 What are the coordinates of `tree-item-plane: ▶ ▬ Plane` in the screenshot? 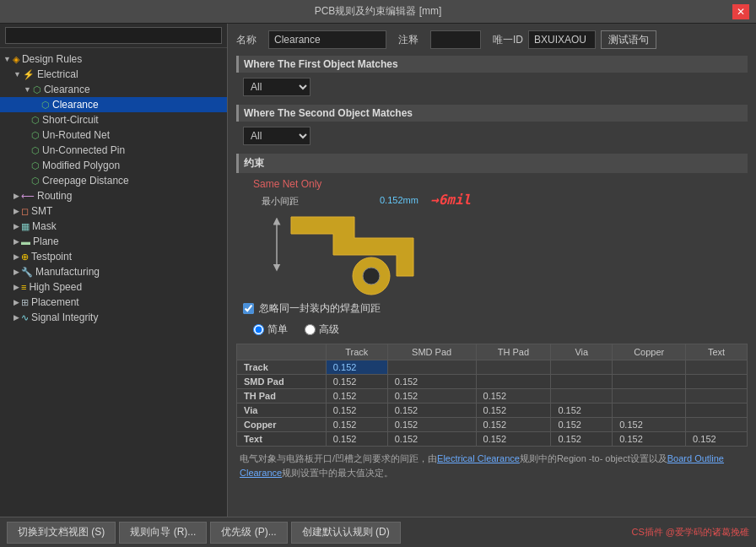 It's located at (113, 241).